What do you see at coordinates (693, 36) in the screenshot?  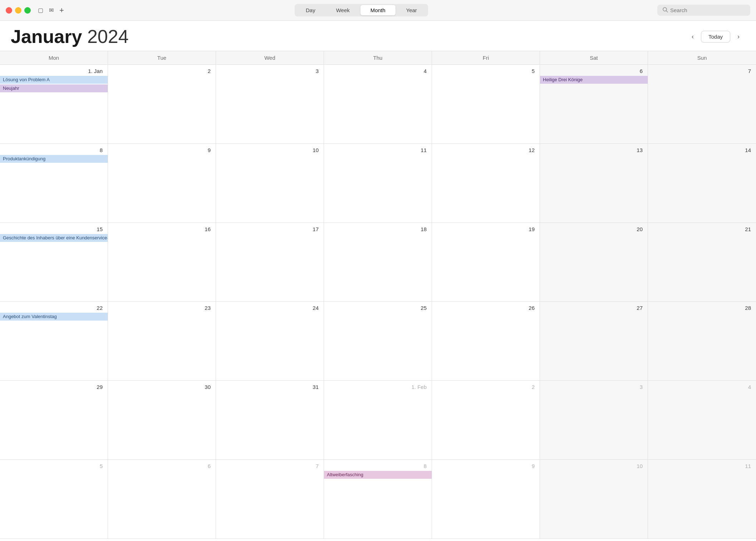 I see `prev-month-button: ‹` at bounding box center [693, 36].